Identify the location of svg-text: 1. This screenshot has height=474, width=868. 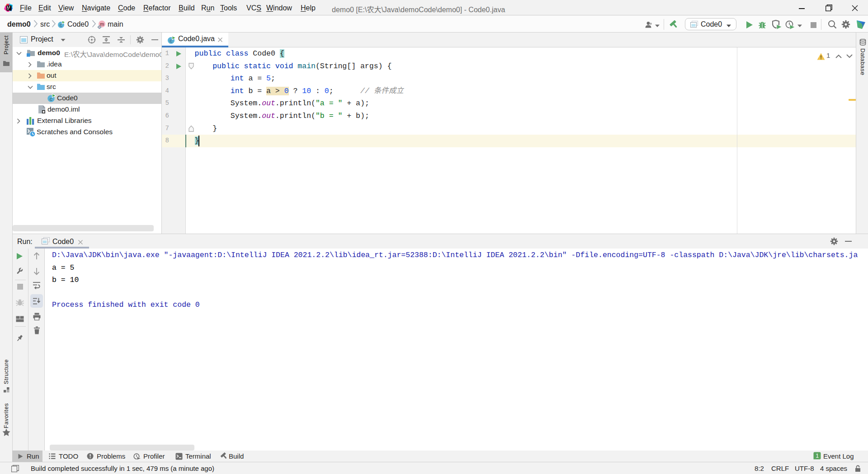
(817, 456).